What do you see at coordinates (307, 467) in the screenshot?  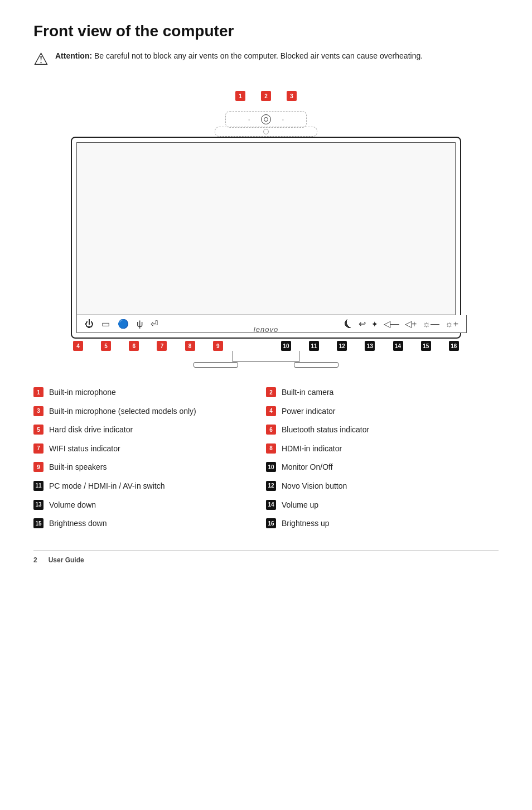 I see `component-label-10: Monitor On/Off` at bounding box center [307, 467].